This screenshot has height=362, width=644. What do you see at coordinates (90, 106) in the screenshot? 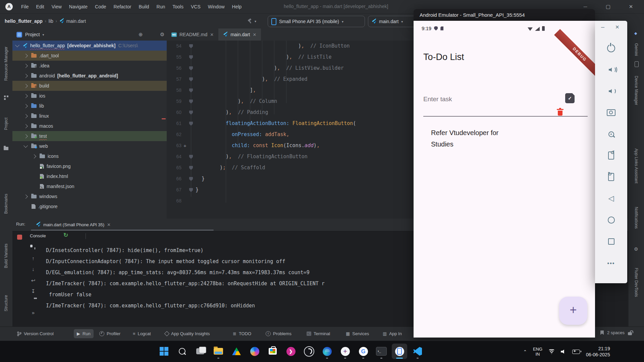
I see `tree-item-lib: lib` at bounding box center [90, 106].